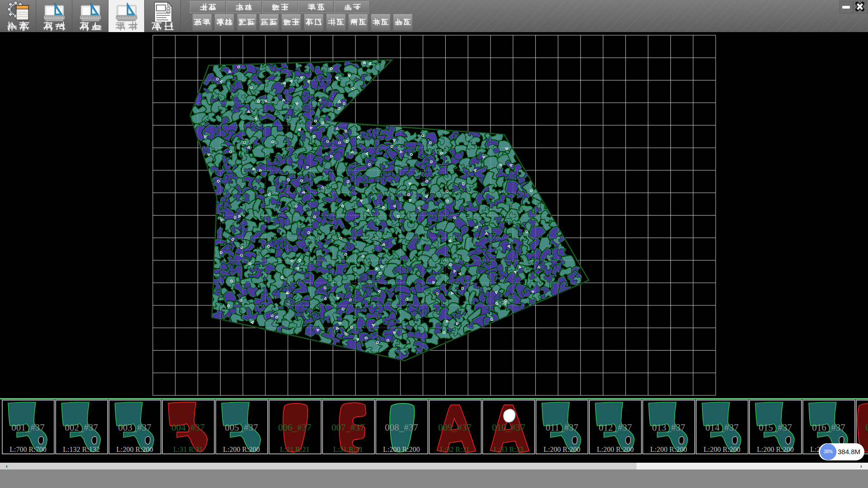  What do you see at coordinates (188, 427) in the screenshot?
I see `svg-text: 004_#37` at bounding box center [188, 427].